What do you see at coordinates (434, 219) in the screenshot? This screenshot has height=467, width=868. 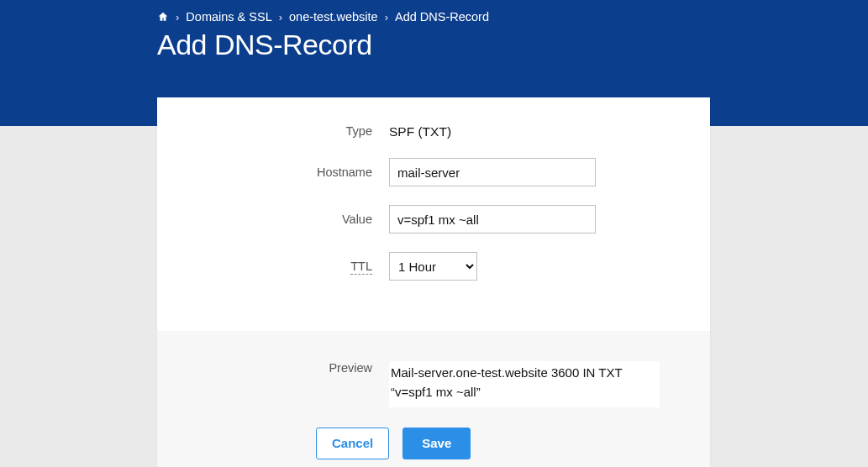 I see `row-value: Value` at bounding box center [434, 219].